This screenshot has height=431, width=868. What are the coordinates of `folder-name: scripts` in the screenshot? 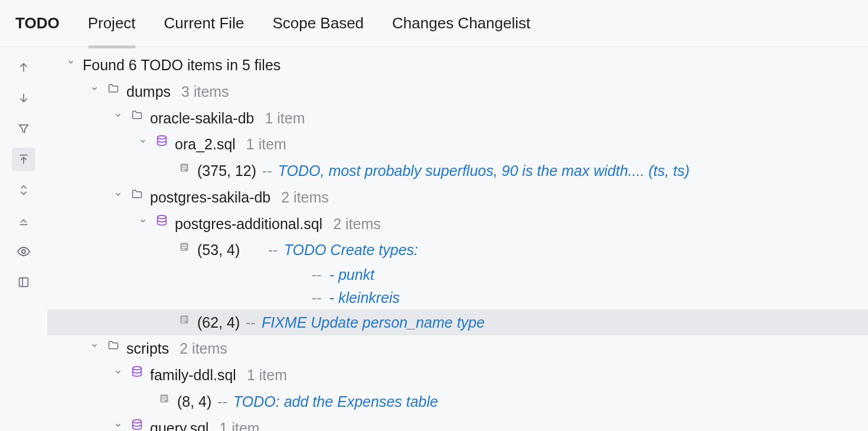 It's located at (148, 348).